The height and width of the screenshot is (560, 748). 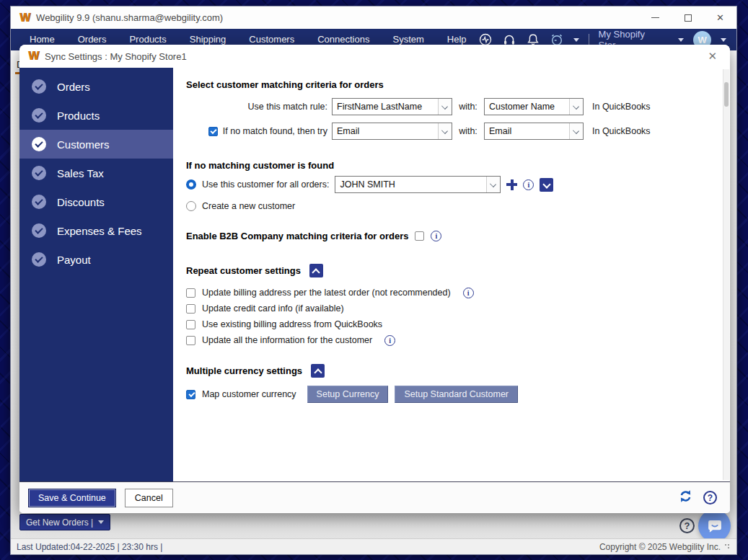 I want to click on repeat-option-row: Update credit card info (if available), so click(x=453, y=308).